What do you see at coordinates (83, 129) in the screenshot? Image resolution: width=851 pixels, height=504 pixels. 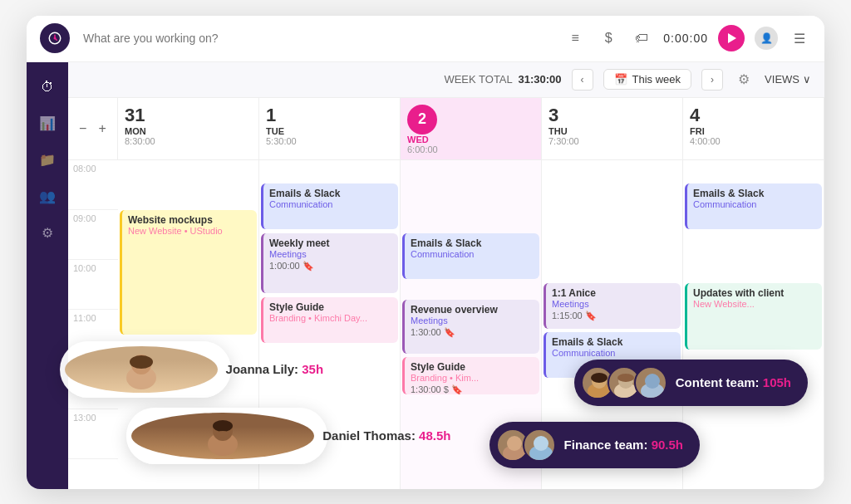 I see `zoom-out-button: −` at bounding box center [83, 129].